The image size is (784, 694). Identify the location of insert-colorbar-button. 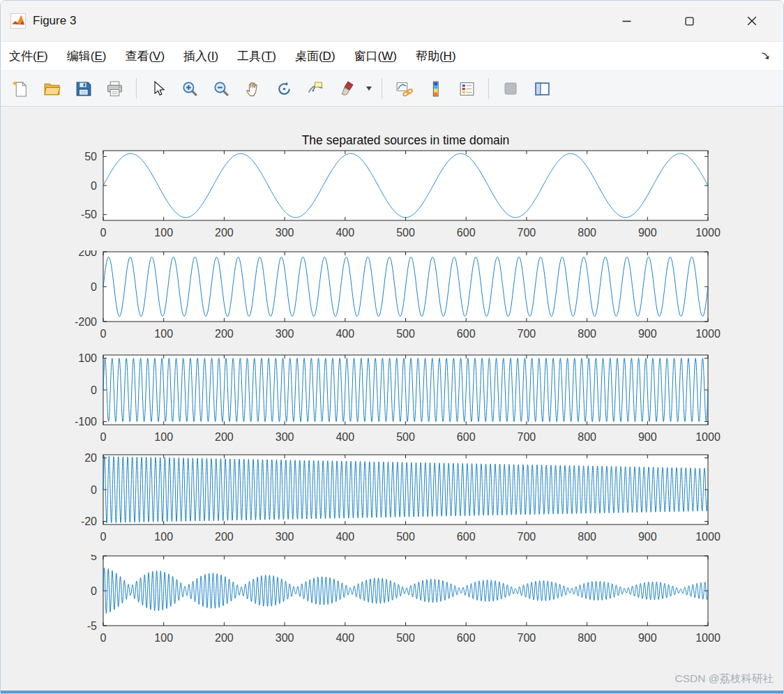
(435, 89).